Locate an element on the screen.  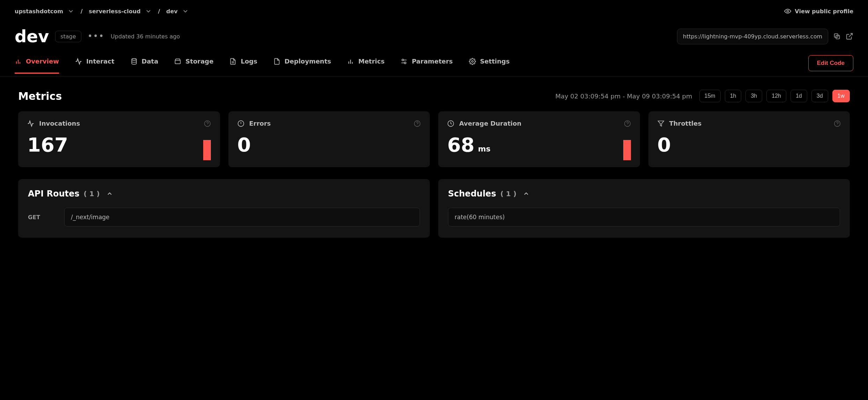
range-1w: 1w is located at coordinates (841, 96).